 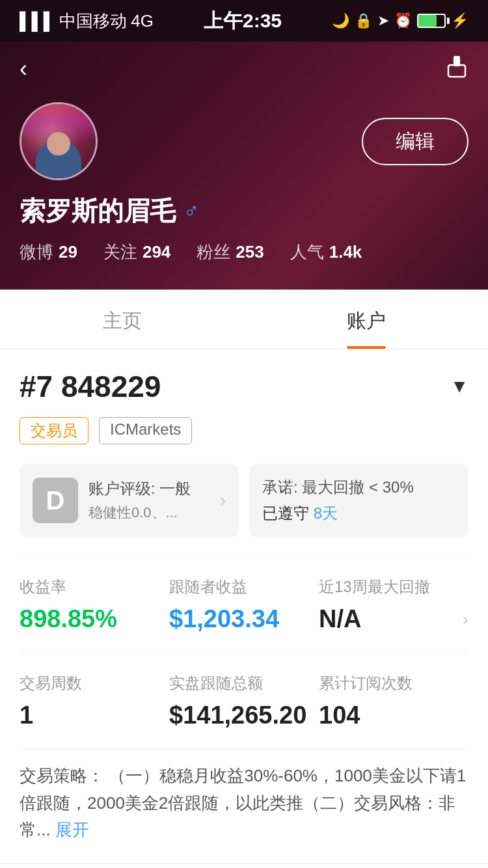 What do you see at coordinates (244, 387) in the screenshot?
I see `account-id-row: #7 848229 ▼` at bounding box center [244, 387].